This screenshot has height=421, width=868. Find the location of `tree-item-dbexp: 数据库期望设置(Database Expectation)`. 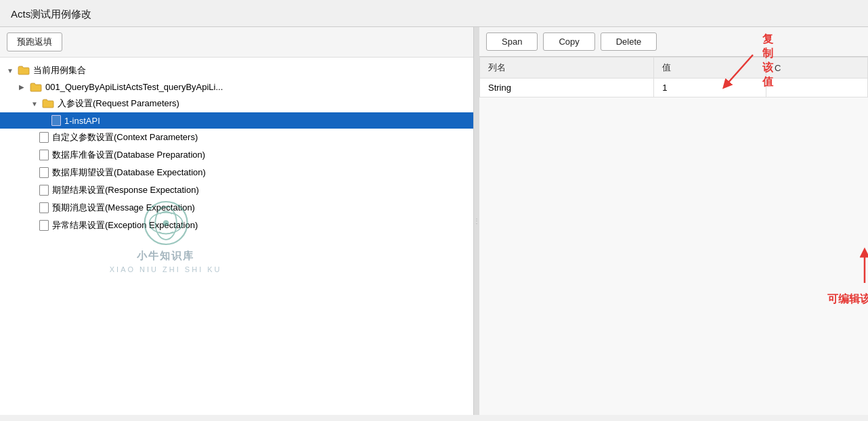

tree-item-dbexp: 数据库期望设置(Database Expectation) is located at coordinates (237, 173).